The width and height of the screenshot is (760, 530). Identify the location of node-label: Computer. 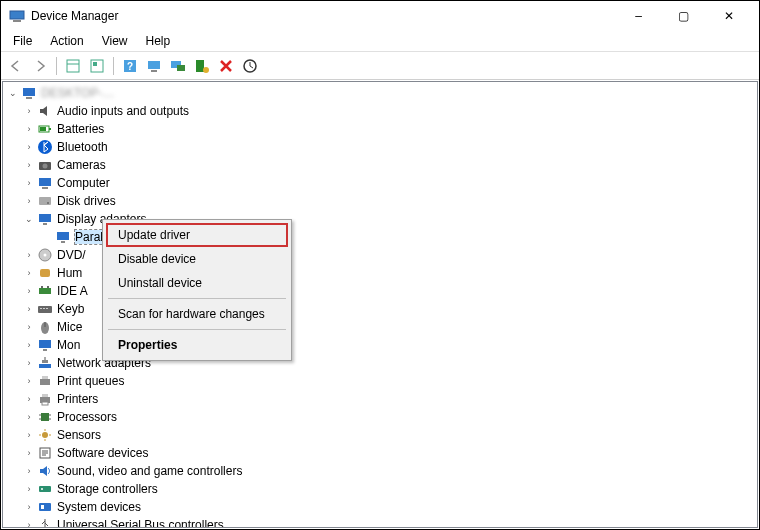
(84, 183).